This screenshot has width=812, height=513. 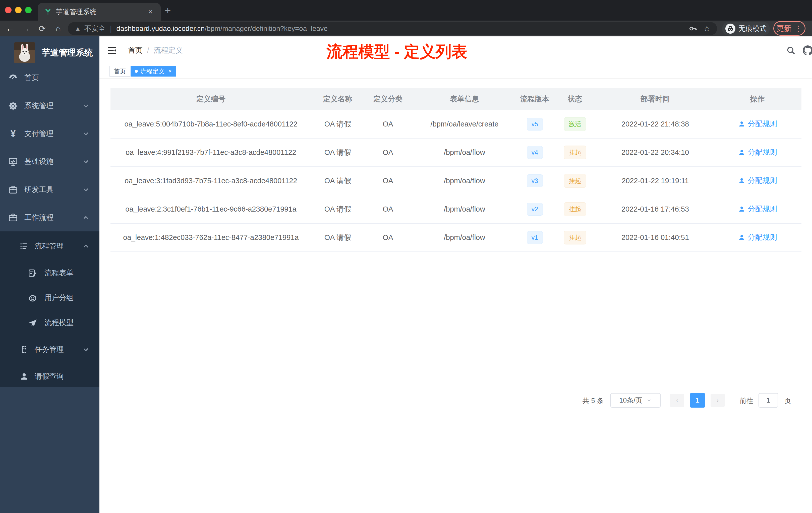 What do you see at coordinates (338, 99) in the screenshot?
I see `col-name: 定义名称` at bounding box center [338, 99].